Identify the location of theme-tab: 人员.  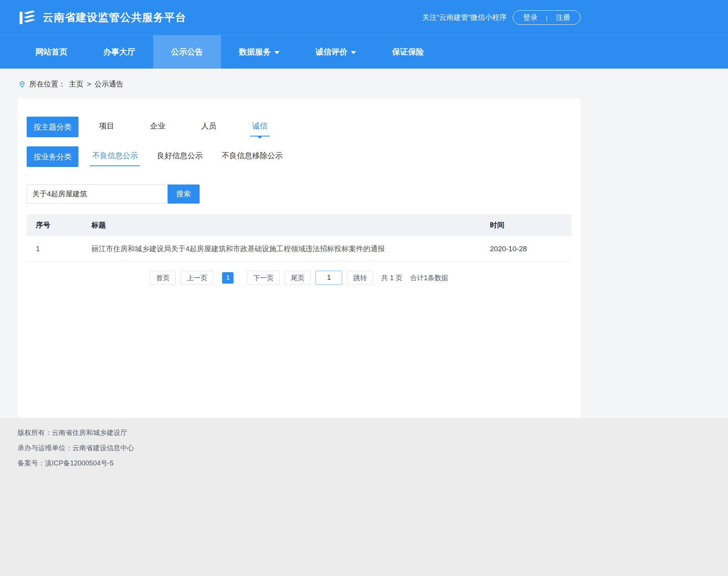
(209, 127).